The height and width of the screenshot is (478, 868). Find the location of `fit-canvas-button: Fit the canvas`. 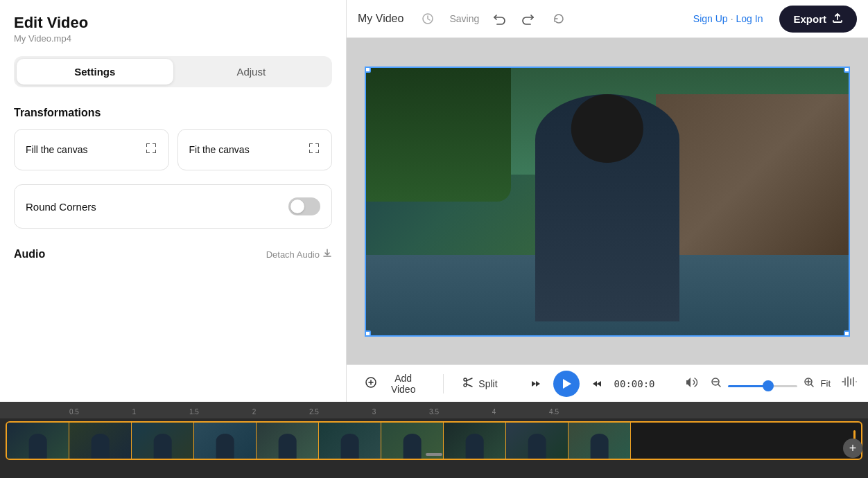

fit-canvas-button: Fit the canvas is located at coordinates (255, 150).